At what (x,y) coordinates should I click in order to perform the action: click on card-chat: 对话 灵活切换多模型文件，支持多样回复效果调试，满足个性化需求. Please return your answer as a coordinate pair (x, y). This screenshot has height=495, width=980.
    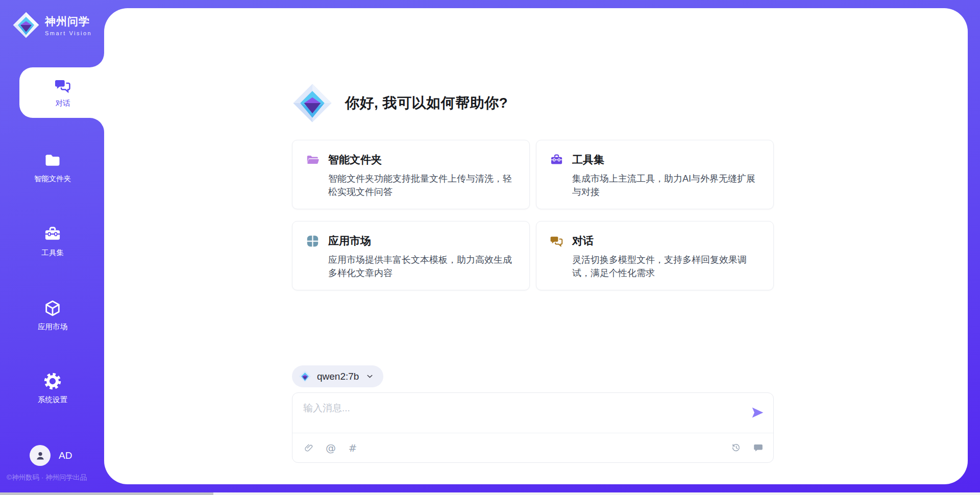
    Looking at the image, I should click on (655, 256).